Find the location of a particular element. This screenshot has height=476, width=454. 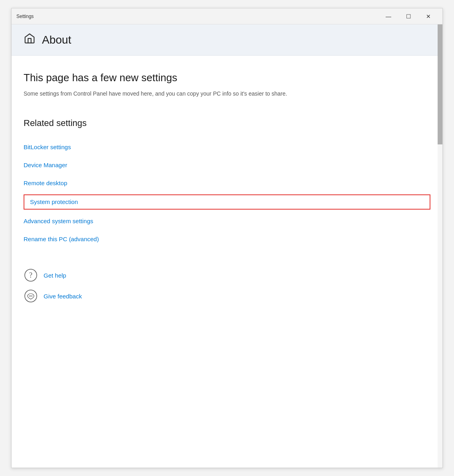

new-settings-heading: This page has a few new settings is located at coordinates (227, 78).